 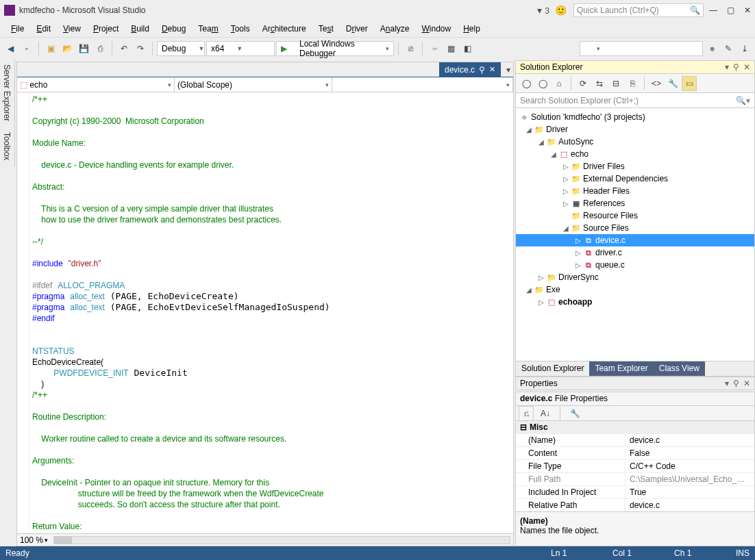 What do you see at coordinates (575, 413) in the screenshot?
I see `props-pages-button: 🔧` at bounding box center [575, 413].